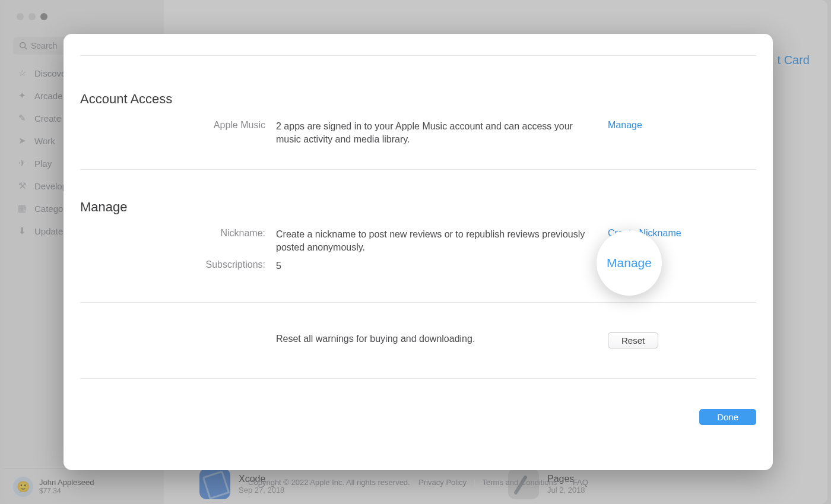 Image resolution: width=831 pixels, height=504 pixels. Describe the element at coordinates (442, 266) in the screenshot. I see `row-value-subscriptions: 5` at that location.